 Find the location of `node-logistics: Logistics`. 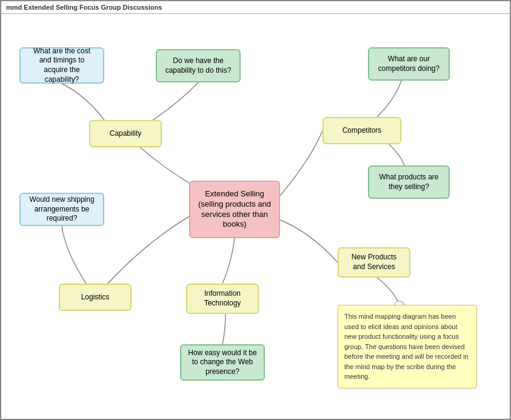

node-logistics: Logistics is located at coordinates (95, 297).